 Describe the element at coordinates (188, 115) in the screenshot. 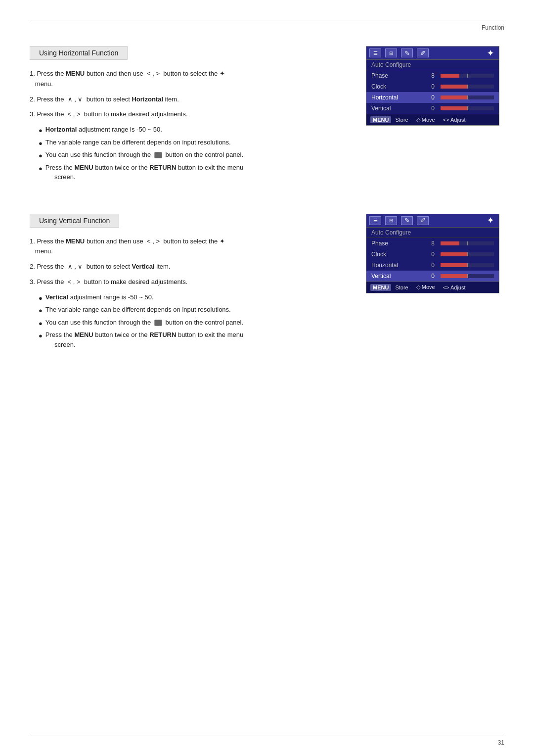

I see `horizontal-left: Using Horizontal Function 1. Press the M…` at that location.